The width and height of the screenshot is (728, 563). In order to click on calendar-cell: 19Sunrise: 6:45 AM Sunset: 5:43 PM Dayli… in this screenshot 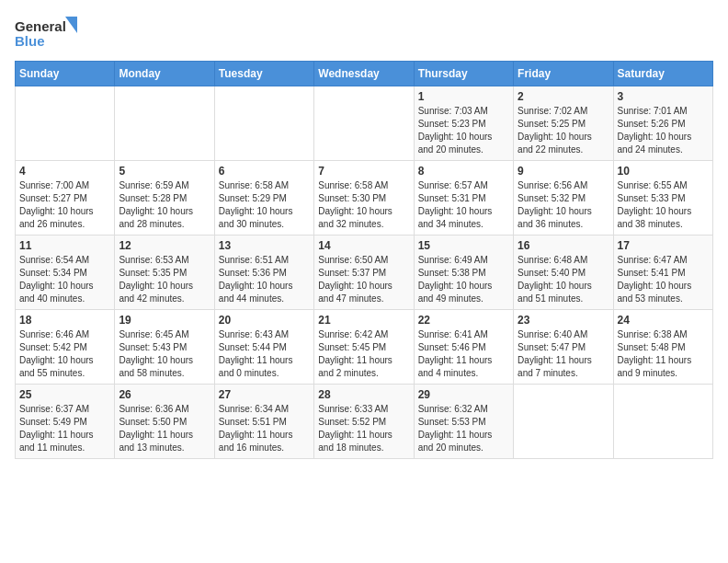, I will do `click(165, 348)`.